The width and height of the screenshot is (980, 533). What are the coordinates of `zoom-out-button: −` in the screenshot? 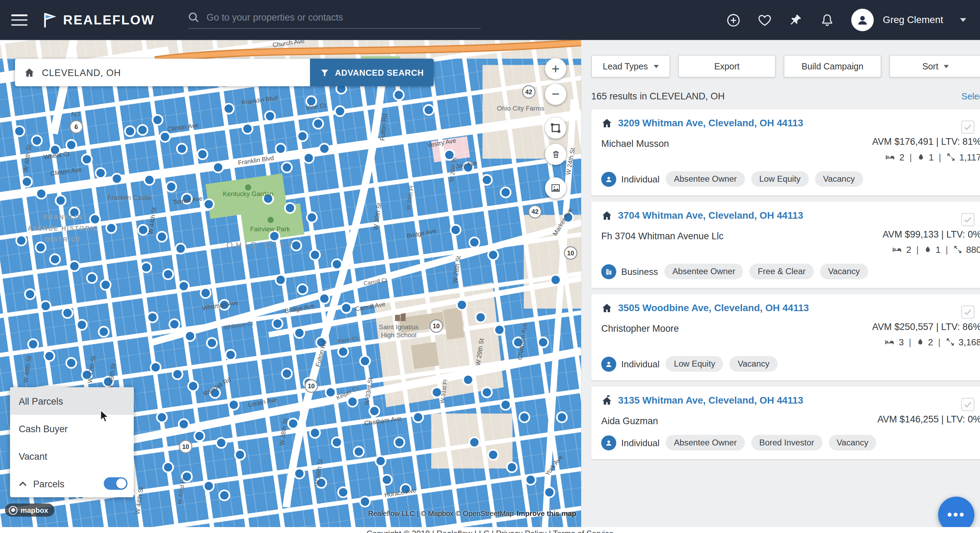 It's located at (556, 94).